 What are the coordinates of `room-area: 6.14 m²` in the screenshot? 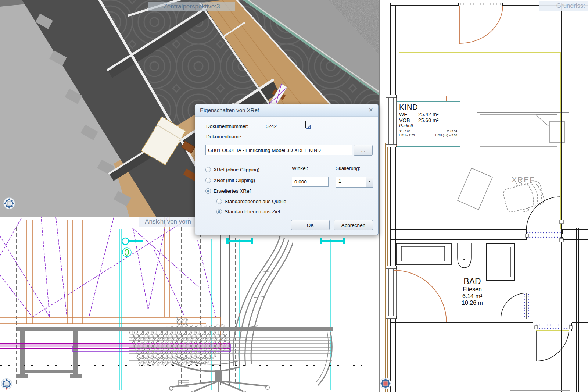 It's located at (472, 296).